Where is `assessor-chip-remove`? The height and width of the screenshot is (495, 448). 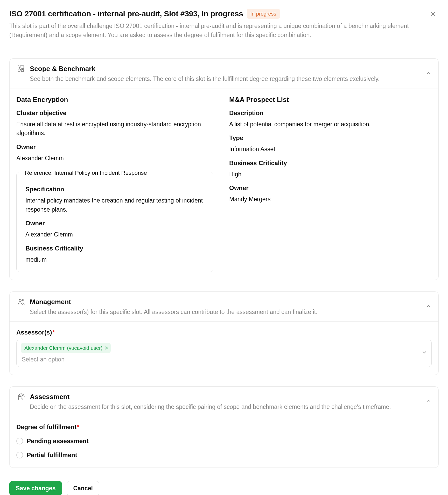 assessor-chip-remove is located at coordinates (107, 348).